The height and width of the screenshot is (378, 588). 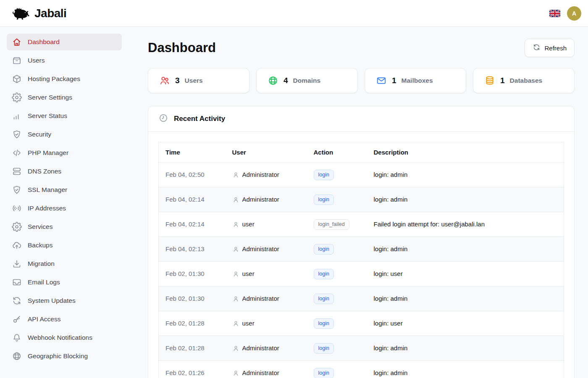 I want to click on sidebar-item-label: Geographic Blocking, so click(x=58, y=356).